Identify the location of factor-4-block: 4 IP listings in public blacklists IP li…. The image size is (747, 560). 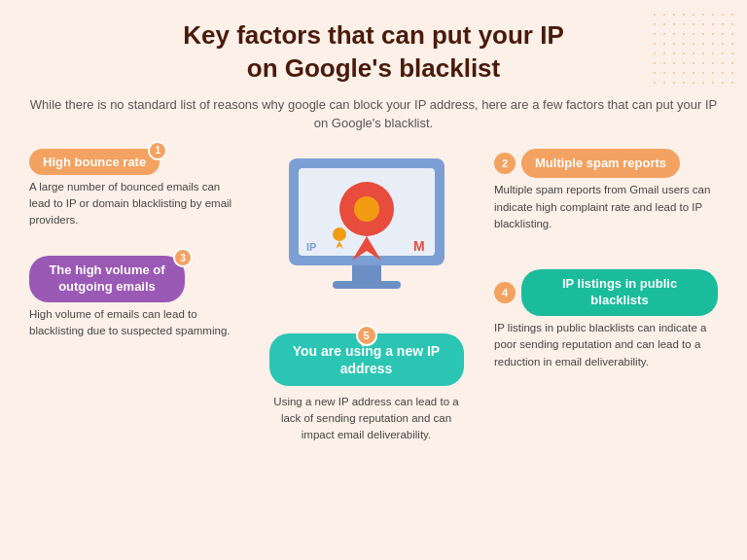
(606, 320).